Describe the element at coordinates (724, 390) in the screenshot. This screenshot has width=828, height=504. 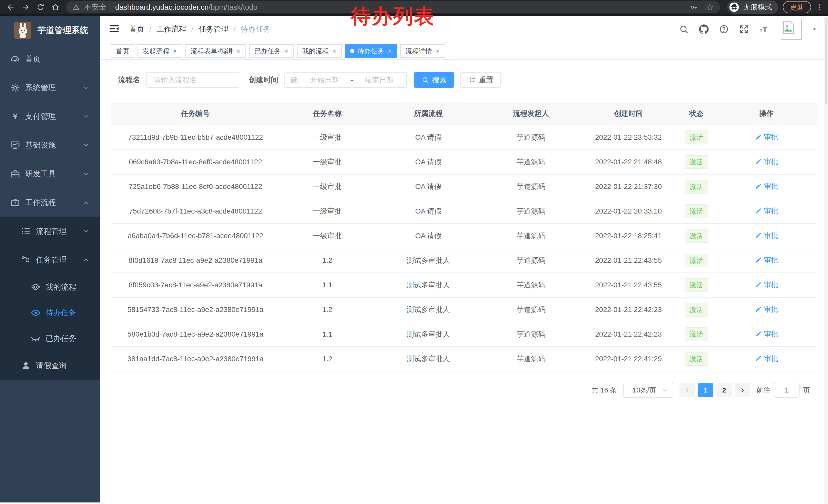
I see `page-button-2: 2` at that location.